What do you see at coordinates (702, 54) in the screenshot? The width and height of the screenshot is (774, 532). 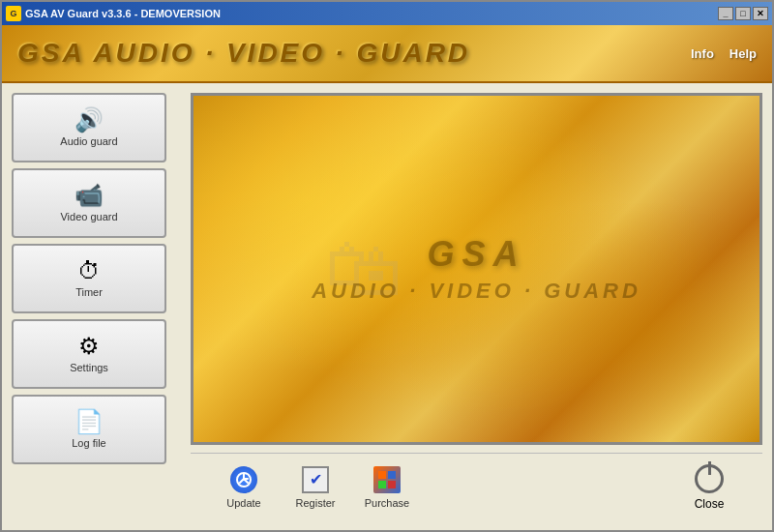 I see `info-nav-link: Info` at bounding box center [702, 54].